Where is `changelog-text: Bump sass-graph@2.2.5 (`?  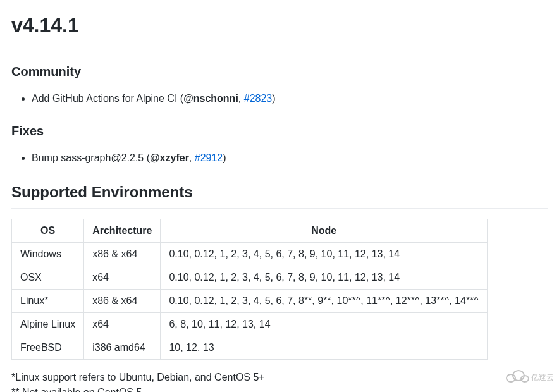
changelog-text: Bump sass-graph@2.2.5 ( is located at coordinates (91, 158).